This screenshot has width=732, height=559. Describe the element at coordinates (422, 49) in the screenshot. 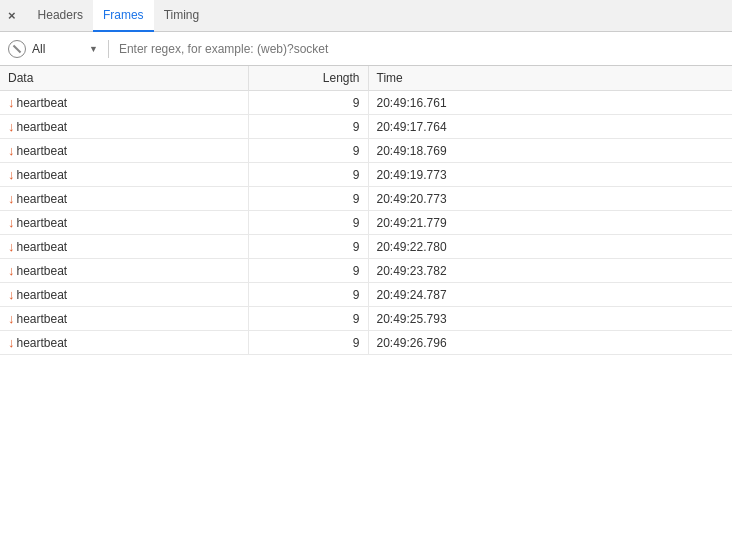

I see `filter-input` at that location.